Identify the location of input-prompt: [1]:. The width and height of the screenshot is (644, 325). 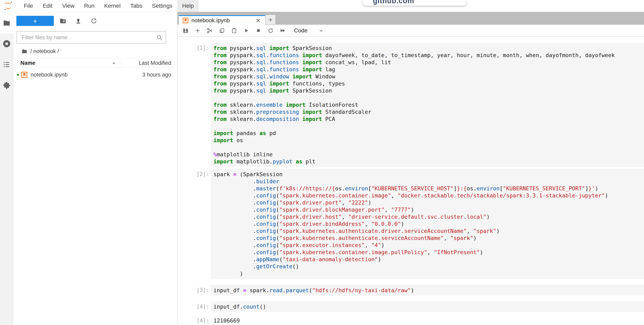
(194, 47).